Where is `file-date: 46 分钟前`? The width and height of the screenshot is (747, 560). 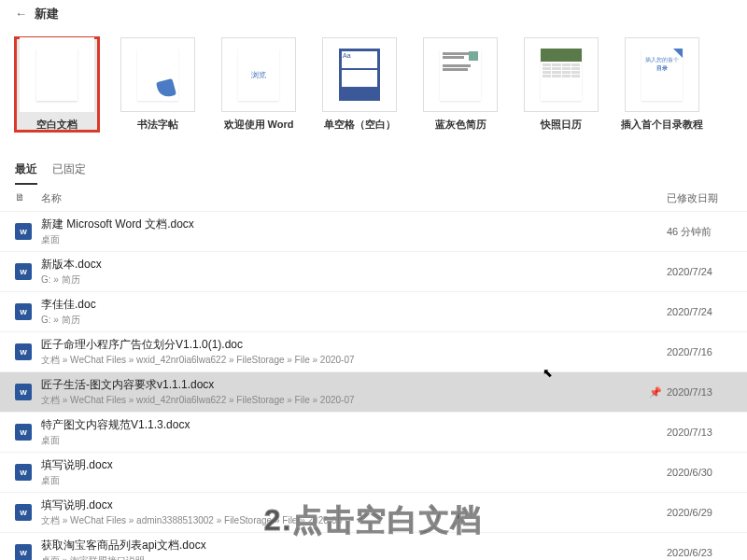
file-date: 46 分钟前 is located at coordinates (699, 231).